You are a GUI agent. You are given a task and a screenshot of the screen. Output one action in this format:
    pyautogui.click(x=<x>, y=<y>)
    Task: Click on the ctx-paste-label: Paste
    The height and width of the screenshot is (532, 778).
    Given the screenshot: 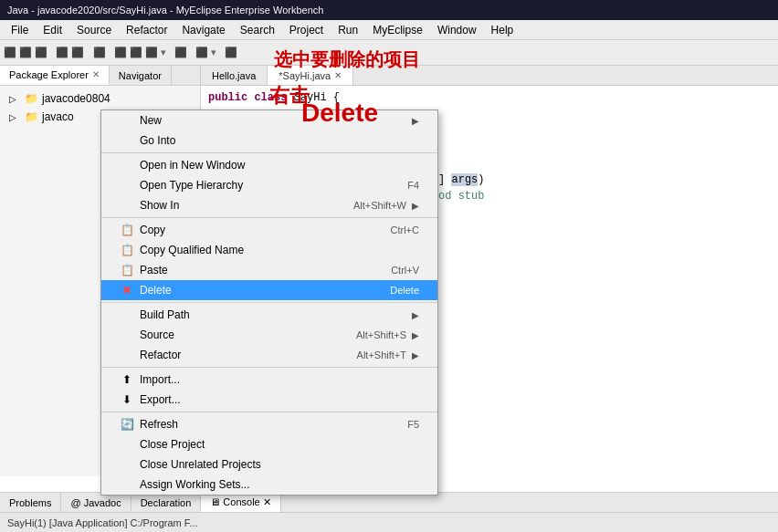 What is the action you would take?
    pyautogui.click(x=153, y=270)
    